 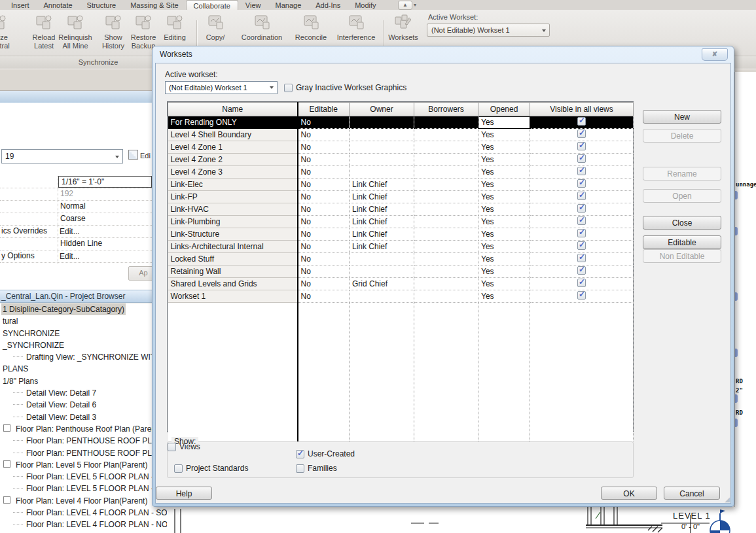 What do you see at coordinates (403, 27) in the screenshot?
I see `worksets-tool: Worksets` at bounding box center [403, 27].